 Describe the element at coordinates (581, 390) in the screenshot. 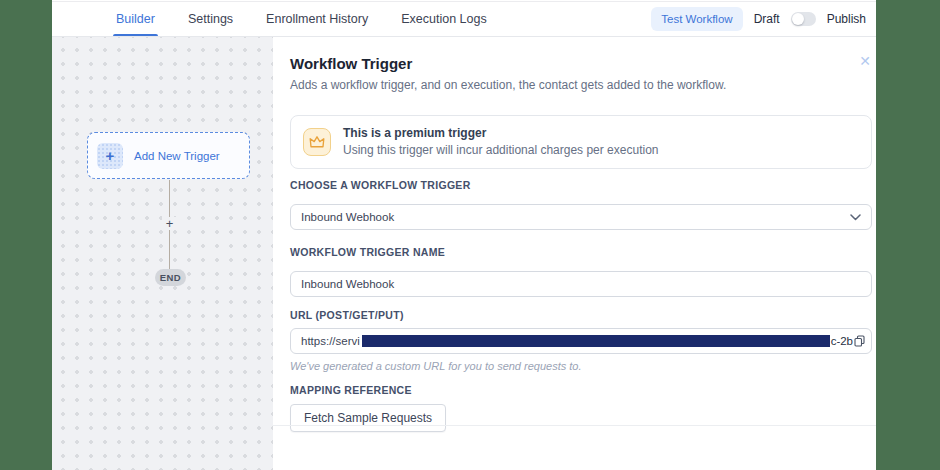

I see `mapping-reference-label: MAPPING REFERENCE` at that location.